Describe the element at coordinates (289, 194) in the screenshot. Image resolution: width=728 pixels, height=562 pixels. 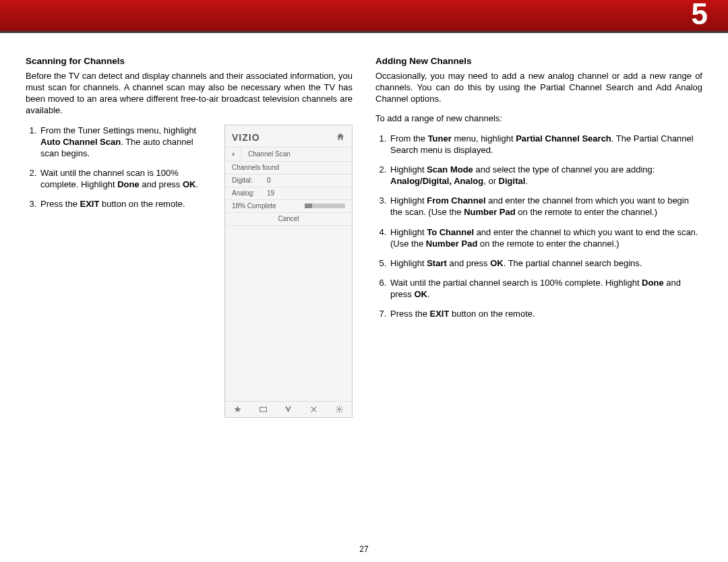
I see `menu-analog-row: Analog:19` at that location.